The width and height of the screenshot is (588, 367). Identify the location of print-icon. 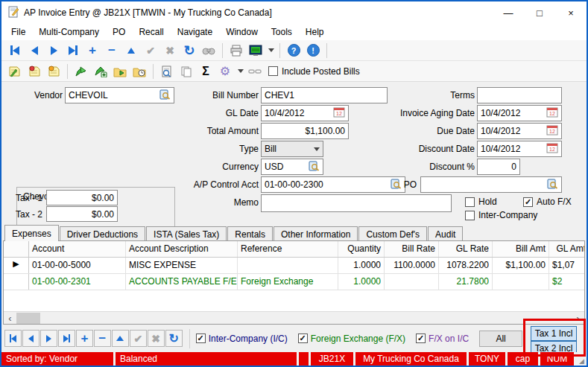
(236, 51).